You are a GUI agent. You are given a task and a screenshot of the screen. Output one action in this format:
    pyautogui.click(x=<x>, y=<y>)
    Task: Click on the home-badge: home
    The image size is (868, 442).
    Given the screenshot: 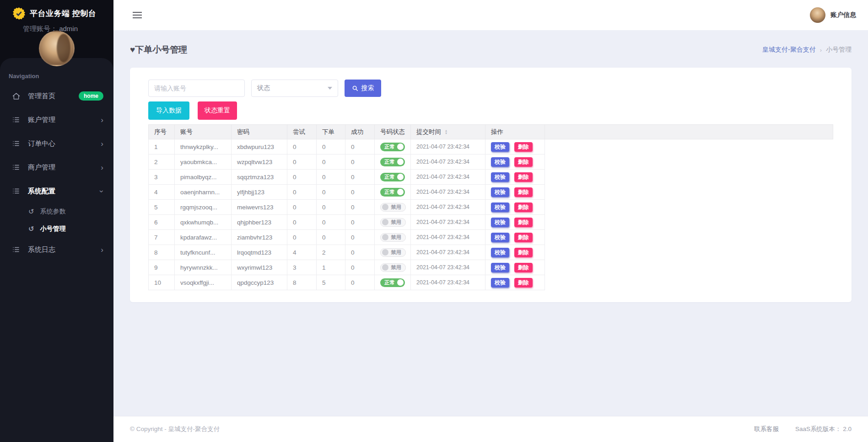 What is the action you would take?
    pyautogui.click(x=91, y=96)
    